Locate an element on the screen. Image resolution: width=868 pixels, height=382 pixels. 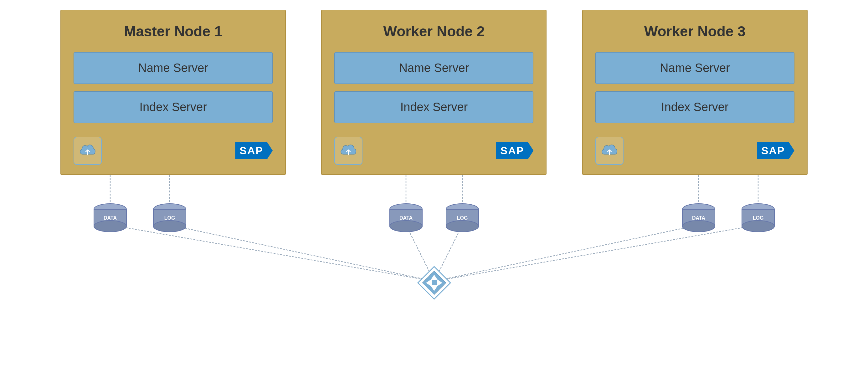
worker-node-2-cloud-icon is located at coordinates (348, 151).